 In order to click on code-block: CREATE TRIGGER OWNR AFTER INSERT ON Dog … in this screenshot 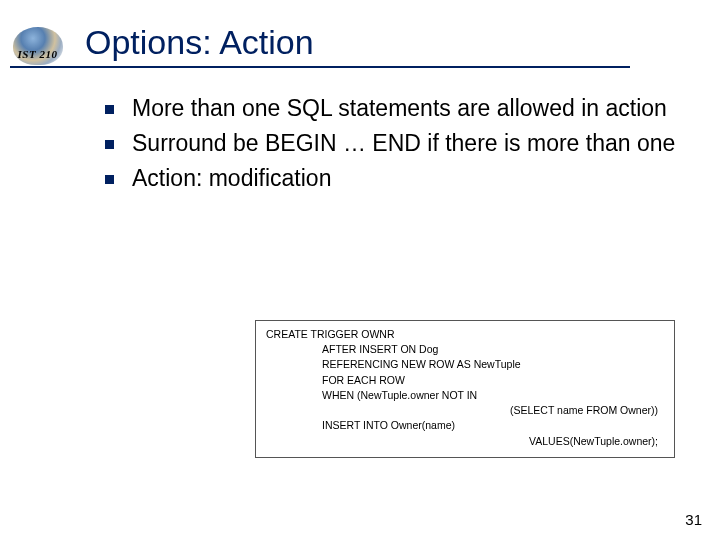, I will do `click(465, 389)`.